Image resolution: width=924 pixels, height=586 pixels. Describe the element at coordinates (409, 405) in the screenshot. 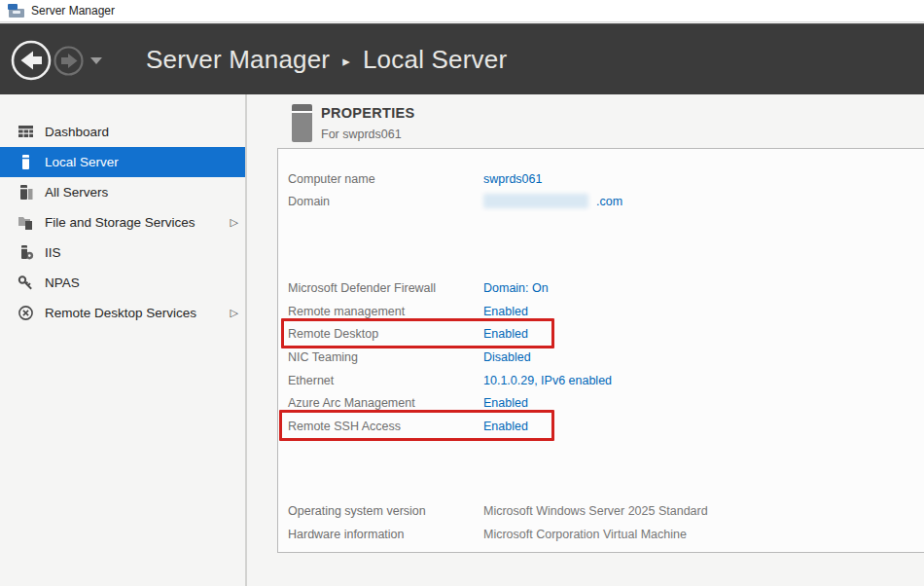

I see `property-row-azure-arc: Azure Arc Management Enabled` at that location.